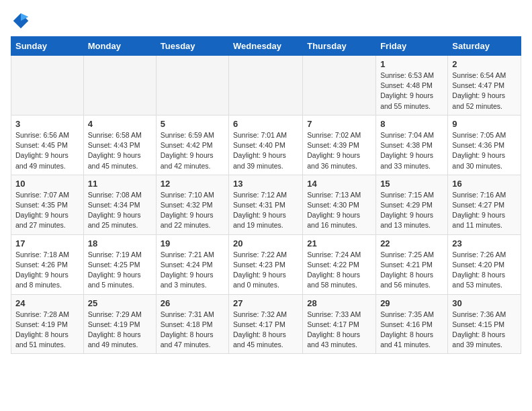  I want to click on day-info: Sunrise: 7:05 AM Sunset: 4:36 PM Dayligh…, so click(484, 150).